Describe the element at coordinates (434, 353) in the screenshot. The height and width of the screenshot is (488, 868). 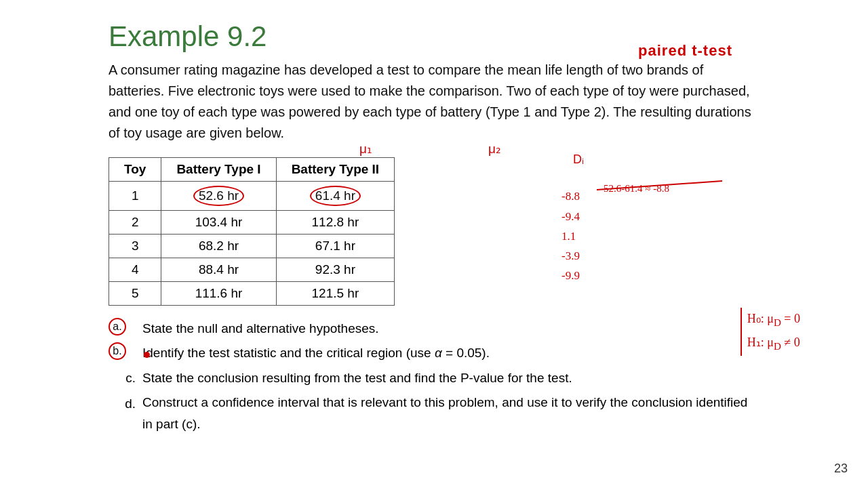
I see `question-b: b. Identify the test statistic and the c…` at that location.